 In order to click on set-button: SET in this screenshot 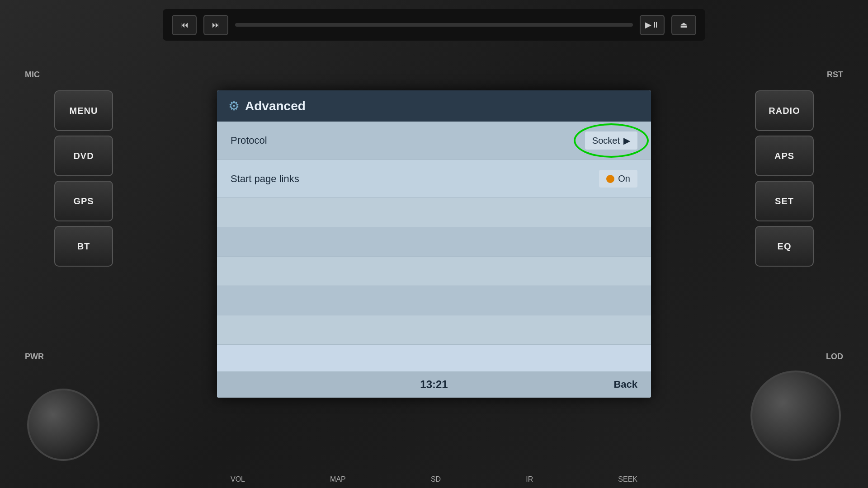, I will do `click(784, 201)`.